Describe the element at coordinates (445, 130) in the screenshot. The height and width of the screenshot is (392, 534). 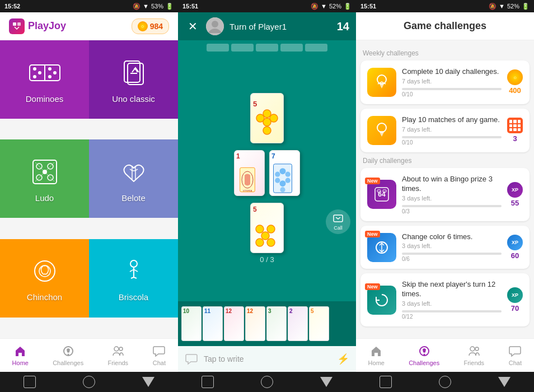
I see `challenge-weekly-2: Play 10 matches of any game. 7 days left…` at that location.